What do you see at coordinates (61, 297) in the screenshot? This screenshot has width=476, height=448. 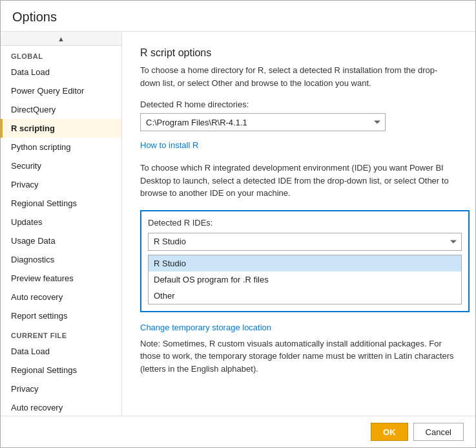 I see `sidebar-item-auto-recovery: Auto recovery` at bounding box center [61, 297].